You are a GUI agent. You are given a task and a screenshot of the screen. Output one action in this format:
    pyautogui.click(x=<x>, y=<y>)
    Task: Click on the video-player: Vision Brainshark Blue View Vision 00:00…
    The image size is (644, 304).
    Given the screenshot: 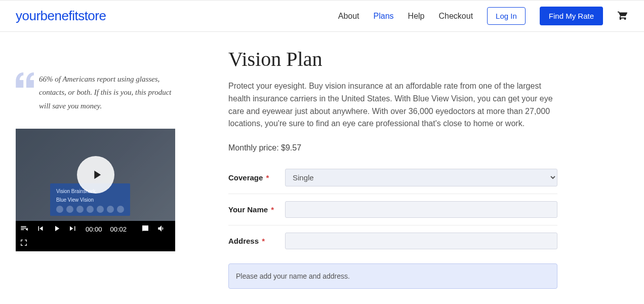 What is the action you would take?
    pyautogui.click(x=95, y=190)
    